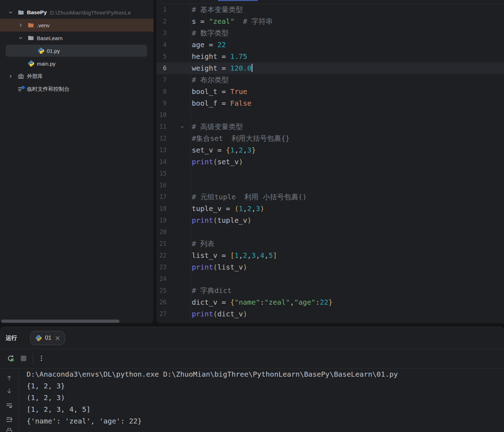  Describe the element at coordinates (174, 197) in the screenshot. I see `editor-gutter: 17` at that location.